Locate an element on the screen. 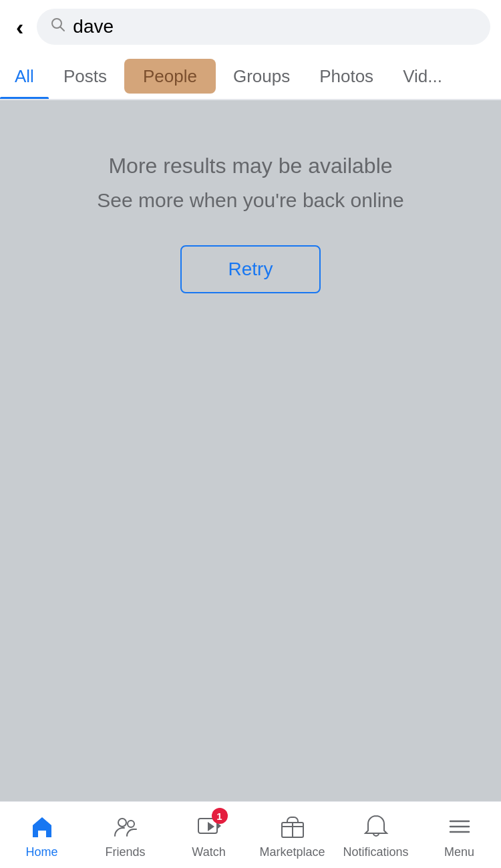  watch-badge: 1 is located at coordinates (220, 816).